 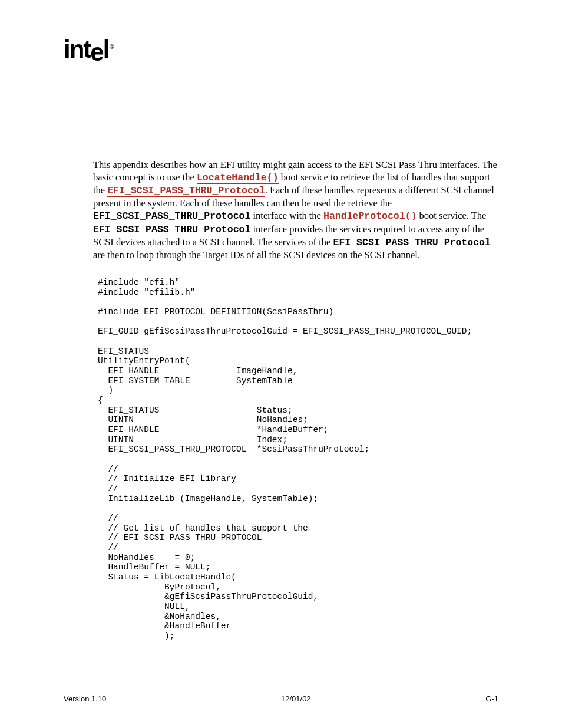 I want to click on para-text: are then to loop through the Target IDs …, so click(x=257, y=255).